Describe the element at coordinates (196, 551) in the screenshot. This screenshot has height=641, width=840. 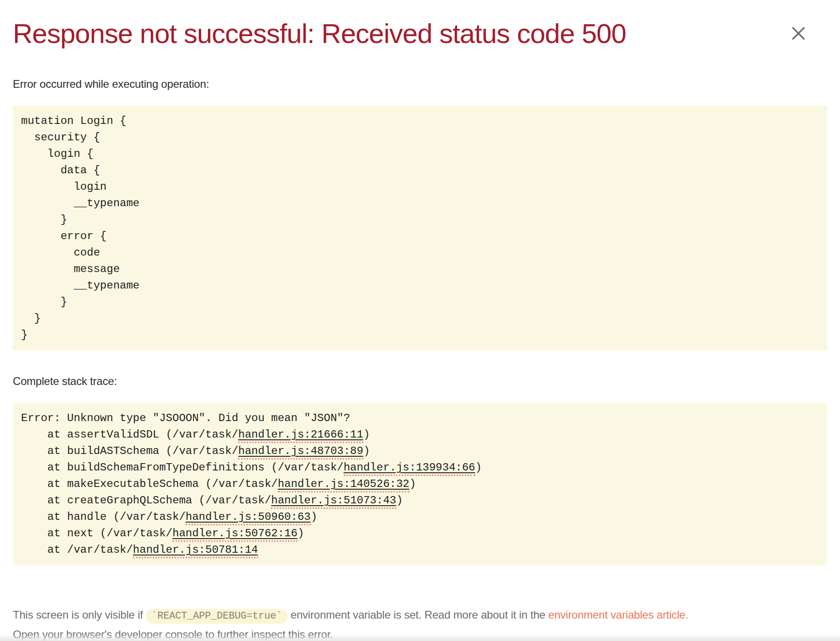
I see `trace-location-text: handler.js:50781:14` at that location.